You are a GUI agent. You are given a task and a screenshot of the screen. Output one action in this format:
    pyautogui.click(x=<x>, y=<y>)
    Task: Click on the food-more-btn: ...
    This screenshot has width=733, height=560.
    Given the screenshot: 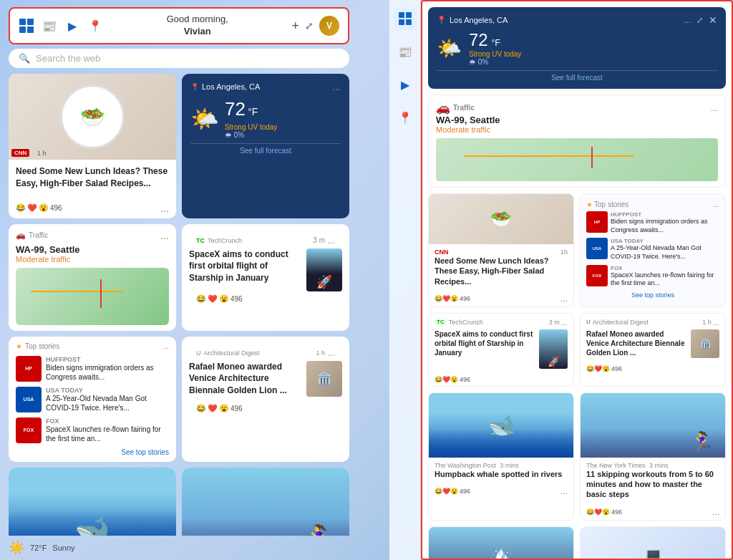 What is the action you would take?
    pyautogui.click(x=165, y=208)
    